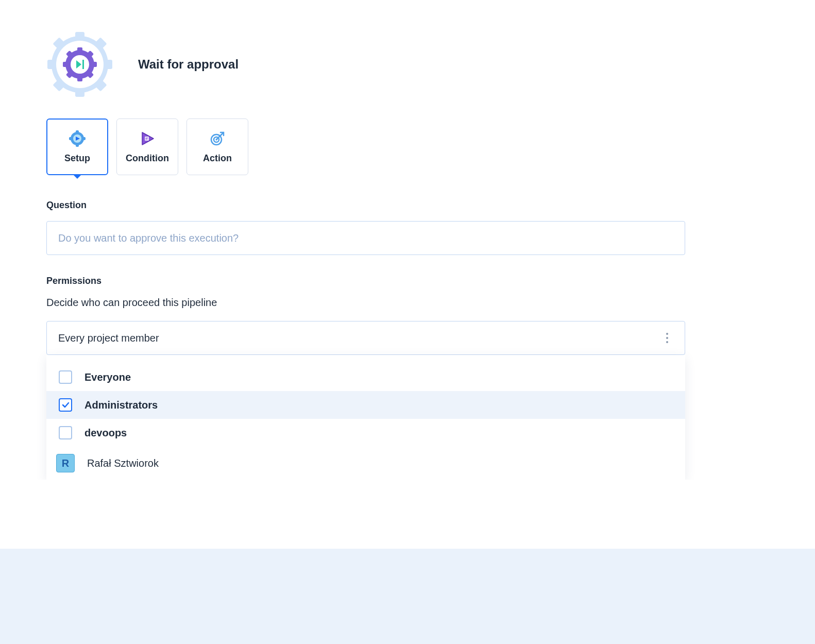  I want to click on question-input, so click(366, 238).